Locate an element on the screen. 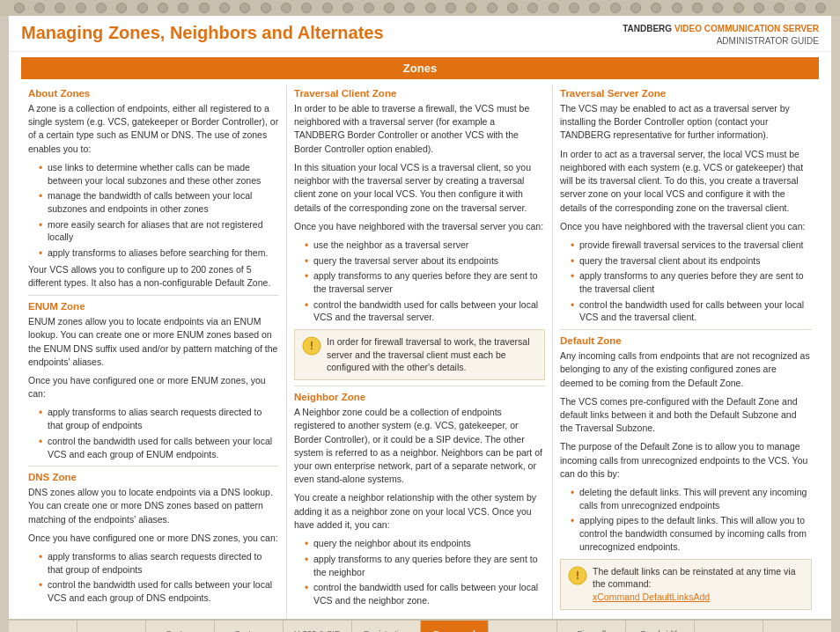 The width and height of the screenshot is (840, 632). bullet-item: use the neighbor as a traversal server is located at coordinates (424, 245).